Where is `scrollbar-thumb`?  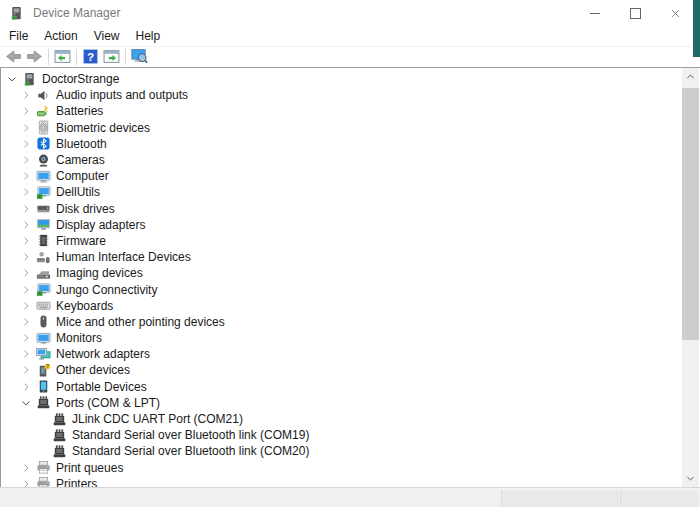
scrollbar-thumb is located at coordinates (690, 214).